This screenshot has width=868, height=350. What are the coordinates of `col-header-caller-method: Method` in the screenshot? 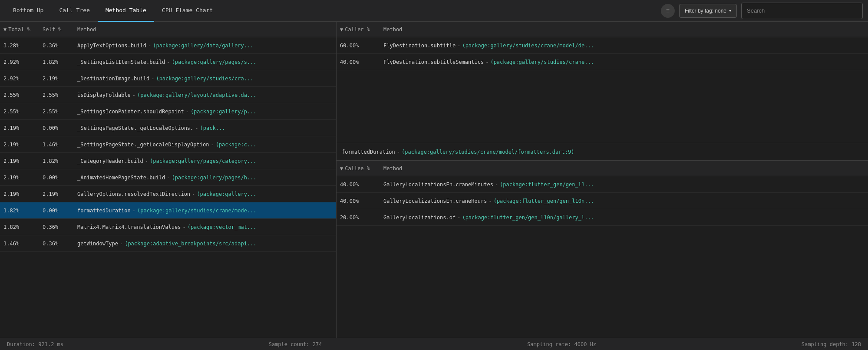 It's located at (624, 30).